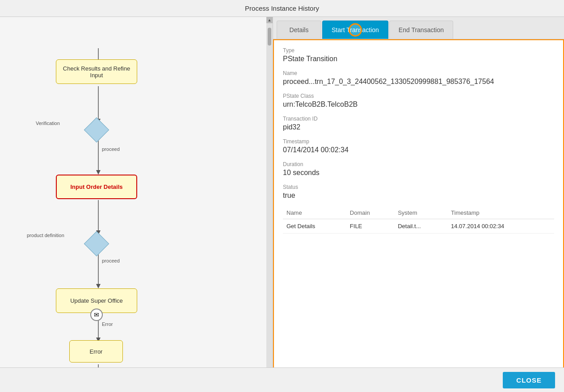 Image resolution: width=564 pixels, height=392 pixels. I want to click on col-timestamp: Timestamp, so click(501, 213).